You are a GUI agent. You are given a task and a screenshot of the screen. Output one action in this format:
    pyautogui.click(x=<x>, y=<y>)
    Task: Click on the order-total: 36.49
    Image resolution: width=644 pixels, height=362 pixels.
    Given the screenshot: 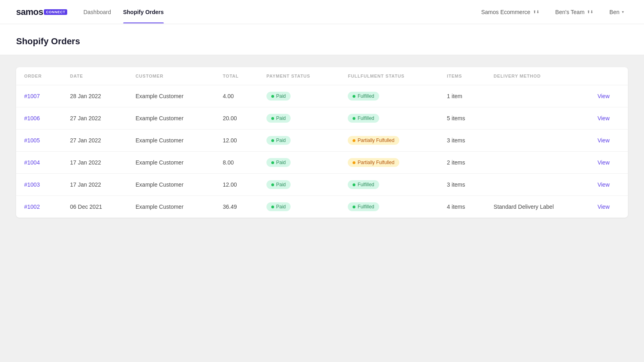 What is the action you would take?
    pyautogui.click(x=237, y=207)
    